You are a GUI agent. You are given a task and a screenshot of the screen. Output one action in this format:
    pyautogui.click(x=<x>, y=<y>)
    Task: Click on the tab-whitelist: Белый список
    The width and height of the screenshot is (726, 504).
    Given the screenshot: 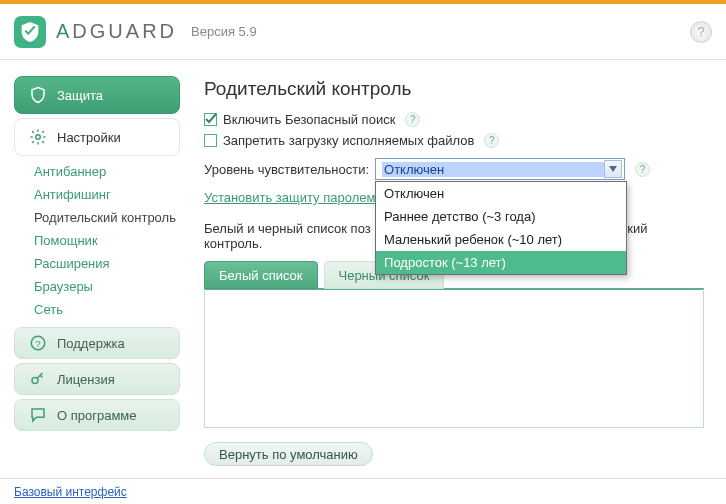 What is the action you would take?
    pyautogui.click(x=261, y=275)
    